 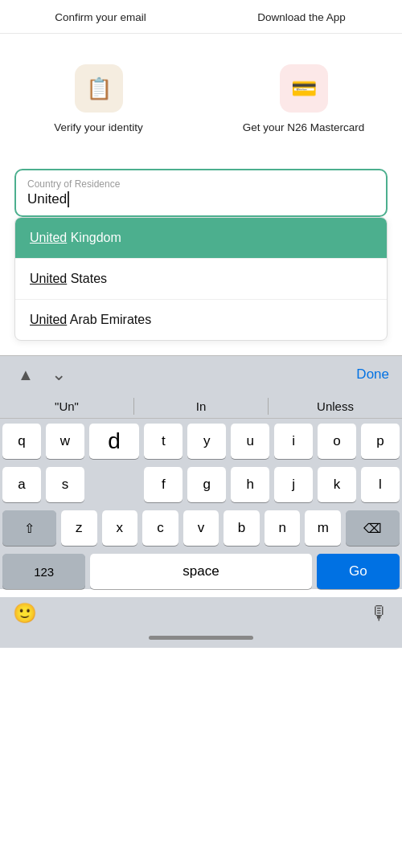 What do you see at coordinates (293, 485) in the screenshot?
I see `key-j: j` at bounding box center [293, 485].